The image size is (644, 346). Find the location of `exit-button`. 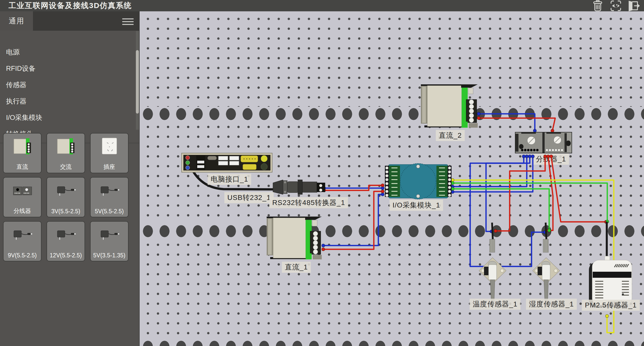

exit-button is located at coordinates (634, 6).